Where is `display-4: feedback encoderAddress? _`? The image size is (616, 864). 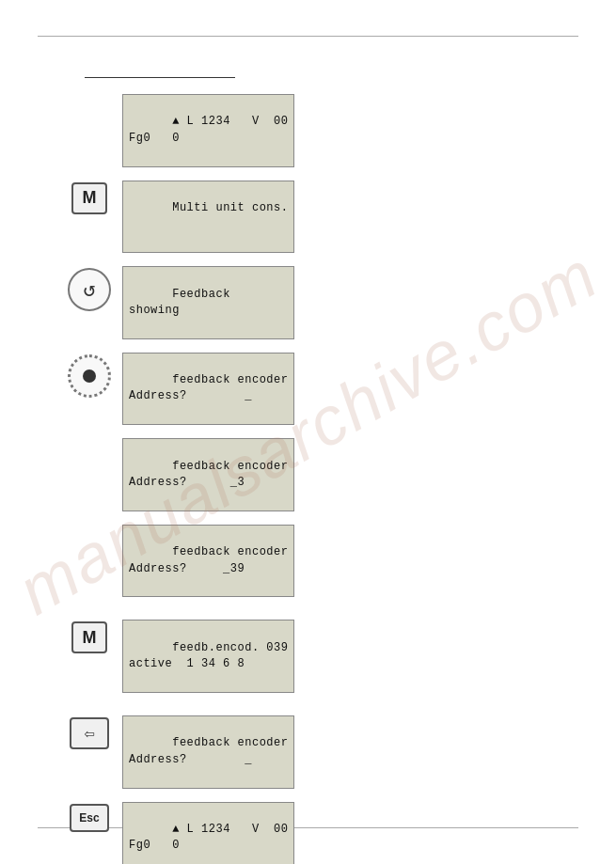 display-4: feedback encoderAddress? _ is located at coordinates (209, 389).